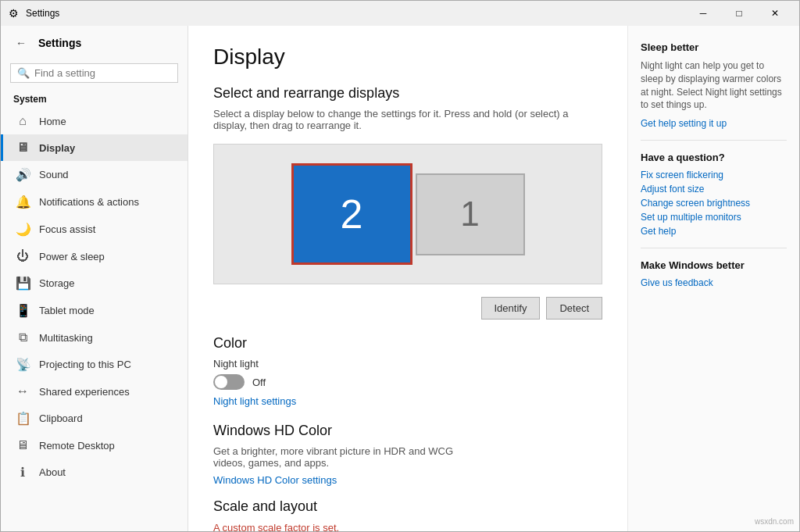  What do you see at coordinates (33, 13) in the screenshot?
I see `title-bar-left: ⚙ Settings` at bounding box center [33, 13].